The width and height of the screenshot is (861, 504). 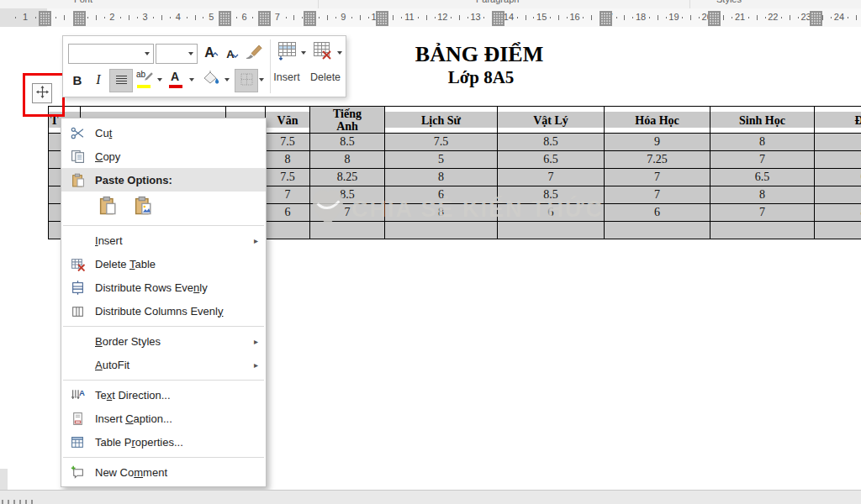 What do you see at coordinates (163, 341) in the screenshot?
I see `menu-item-border-styles: Border Styles▸` at bounding box center [163, 341].